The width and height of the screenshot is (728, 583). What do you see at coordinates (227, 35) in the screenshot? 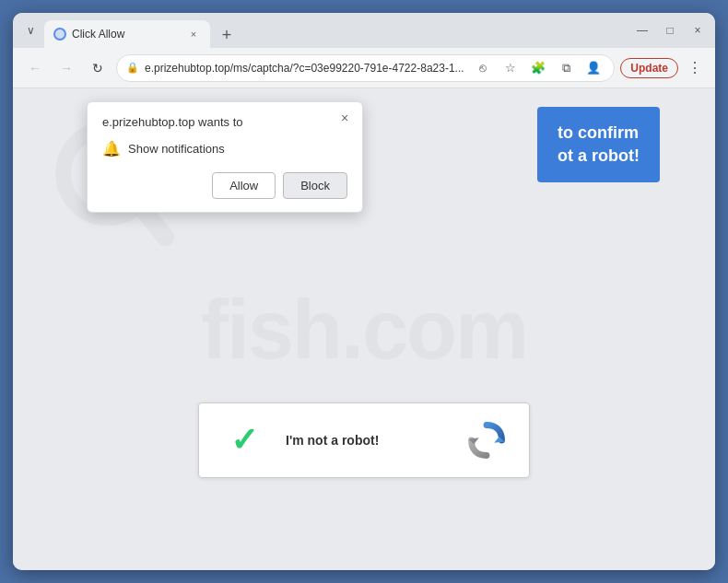
I see `new-tab-button: +` at bounding box center [227, 35].